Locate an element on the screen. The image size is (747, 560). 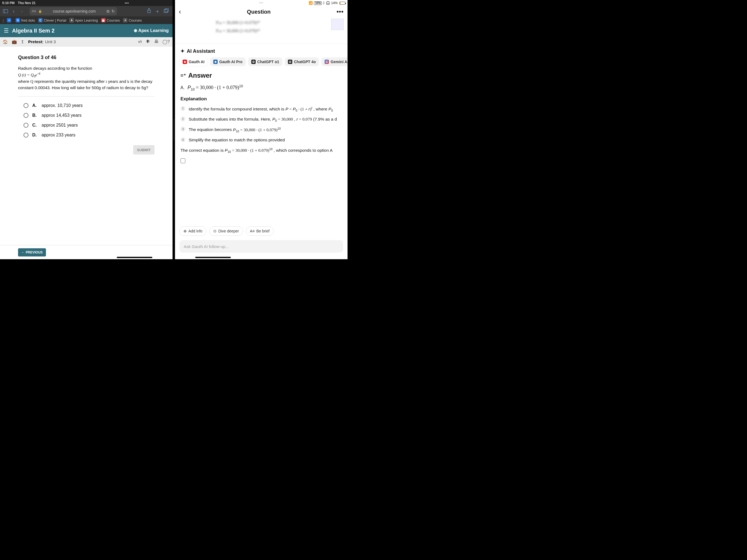
help-icon: ◯? is located at coordinates (166, 42).